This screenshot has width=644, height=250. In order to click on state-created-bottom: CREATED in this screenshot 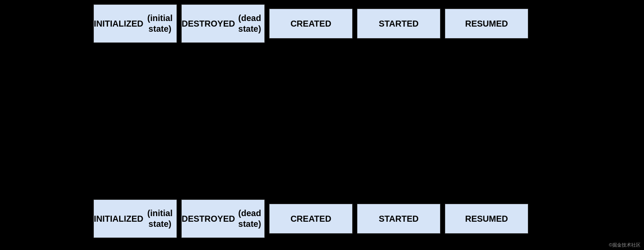, I will do `click(311, 219)`.